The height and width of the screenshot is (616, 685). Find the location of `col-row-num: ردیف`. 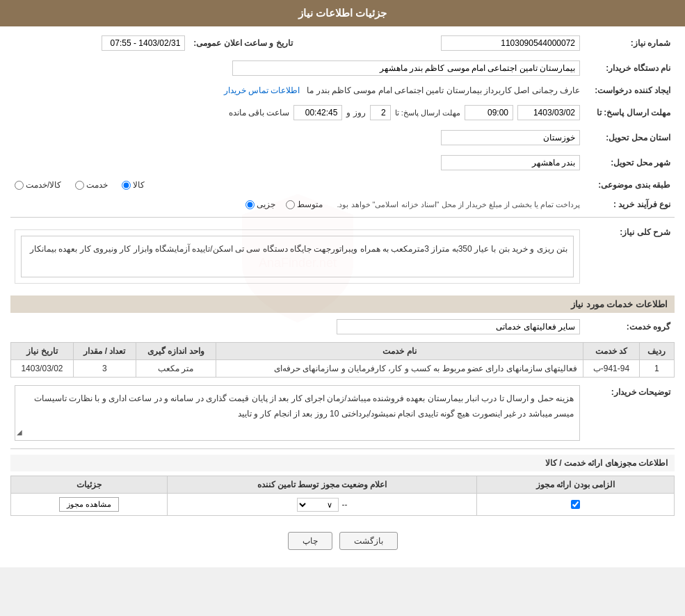

col-row-num: ردیف is located at coordinates (656, 352).